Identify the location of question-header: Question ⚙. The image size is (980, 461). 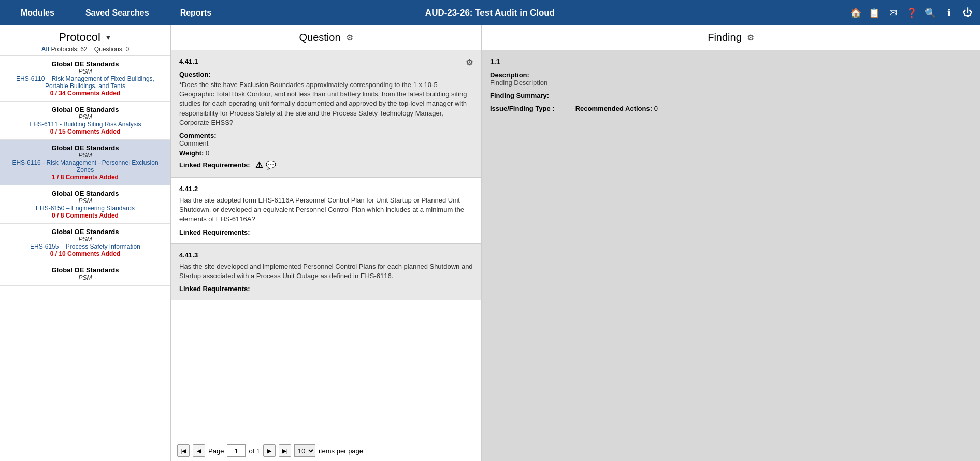
(326, 38).